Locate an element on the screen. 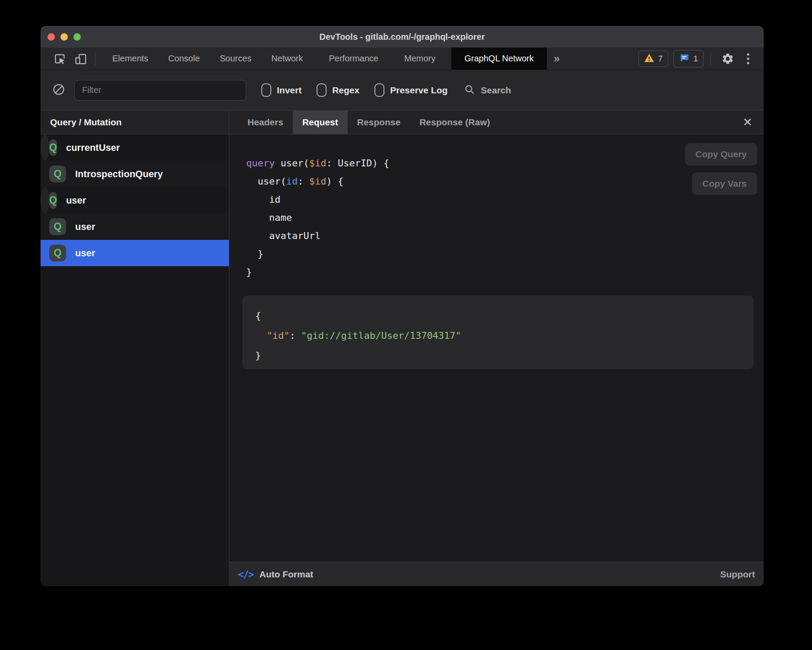 Image resolution: width=812 pixels, height=650 pixels. list-item-user-3-selected: Q user is located at coordinates (135, 253).